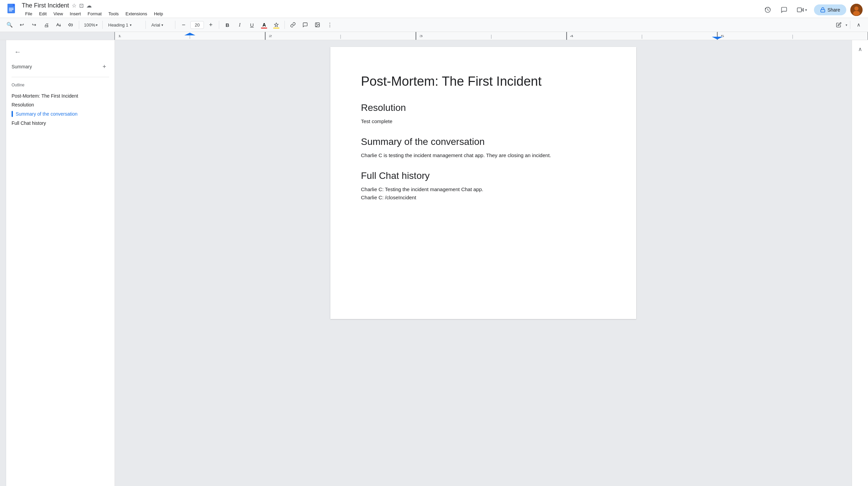 Image resolution: width=868 pixels, height=486 pixels. Describe the element at coordinates (483, 142) in the screenshot. I see `section-1-heading: Summary of the conversation` at that location.